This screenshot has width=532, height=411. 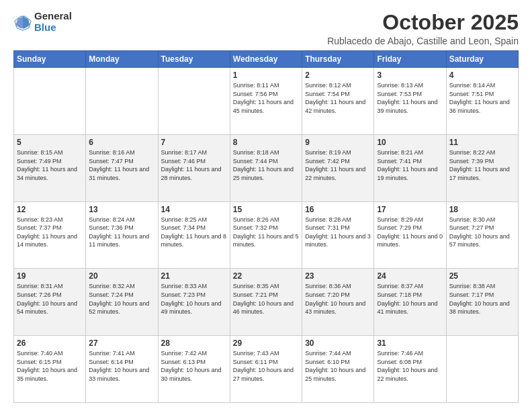 I want to click on day-number: 19, so click(x=50, y=276).